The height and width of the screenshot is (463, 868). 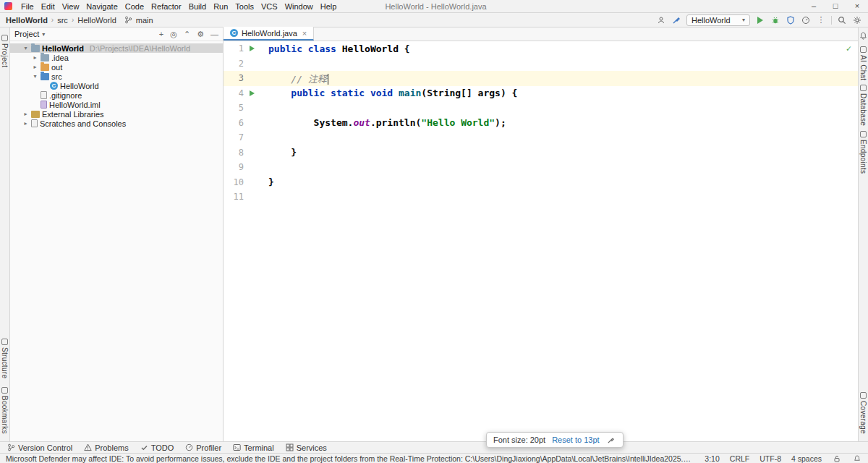 I want to click on menu-item-view: View, so click(x=71, y=7).